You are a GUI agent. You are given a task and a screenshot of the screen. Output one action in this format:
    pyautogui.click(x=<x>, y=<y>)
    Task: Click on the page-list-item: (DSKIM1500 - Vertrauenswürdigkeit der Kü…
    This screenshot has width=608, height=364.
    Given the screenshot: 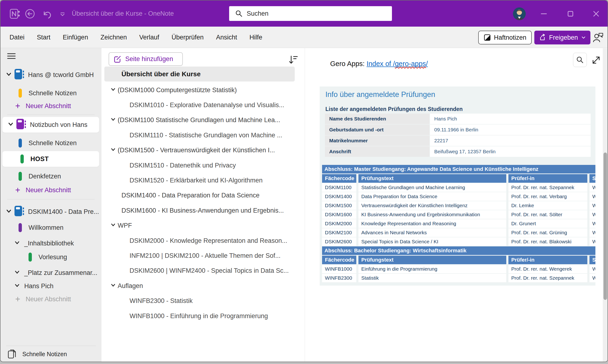 What is the action you would take?
    pyautogui.click(x=203, y=150)
    